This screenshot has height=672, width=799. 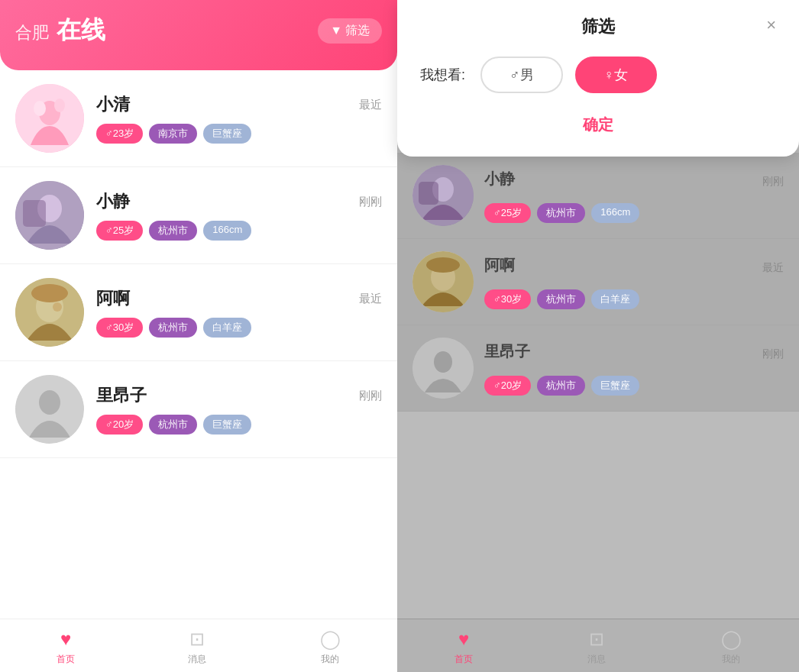 I want to click on filter-label: 我想看:, so click(x=443, y=75).